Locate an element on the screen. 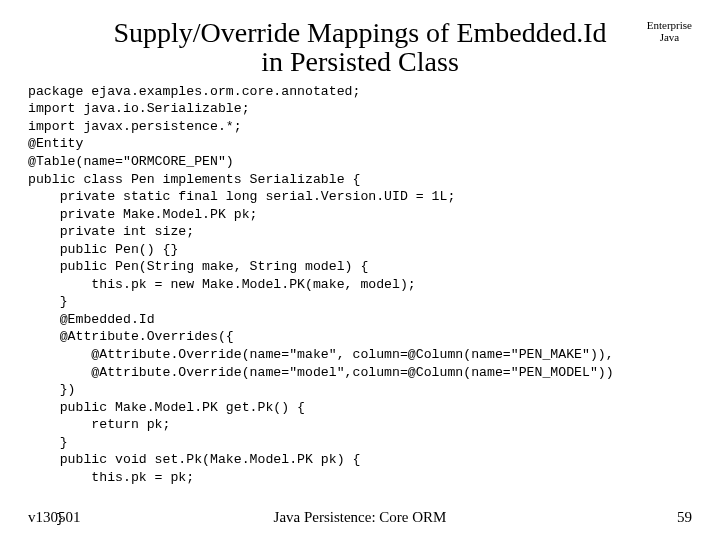 This screenshot has height=540, width=720. footer: v130501 Java Persistence: Core ORM 59 is located at coordinates (360, 518).